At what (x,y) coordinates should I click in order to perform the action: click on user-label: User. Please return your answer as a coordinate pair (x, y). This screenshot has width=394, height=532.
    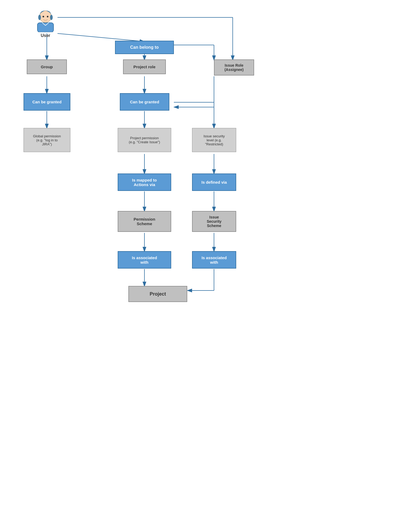
    Looking at the image, I should click on (45, 36).